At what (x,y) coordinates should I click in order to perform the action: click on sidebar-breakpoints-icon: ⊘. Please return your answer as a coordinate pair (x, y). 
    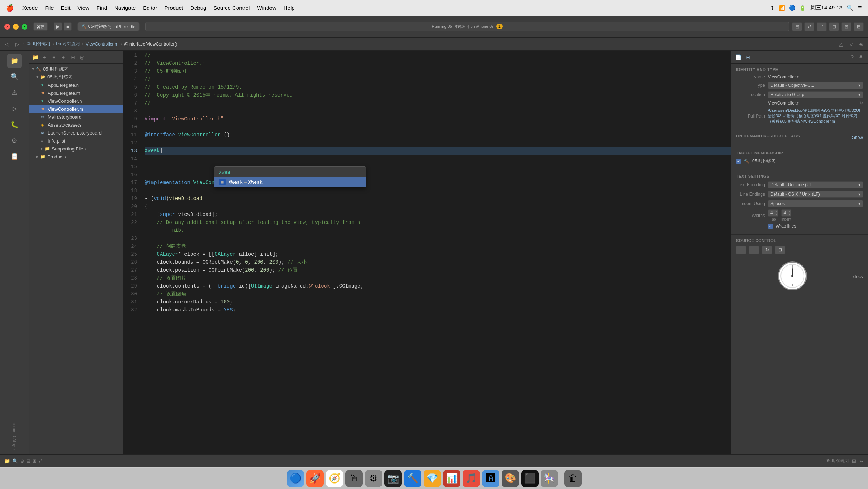
    Looking at the image, I should click on (14, 140).